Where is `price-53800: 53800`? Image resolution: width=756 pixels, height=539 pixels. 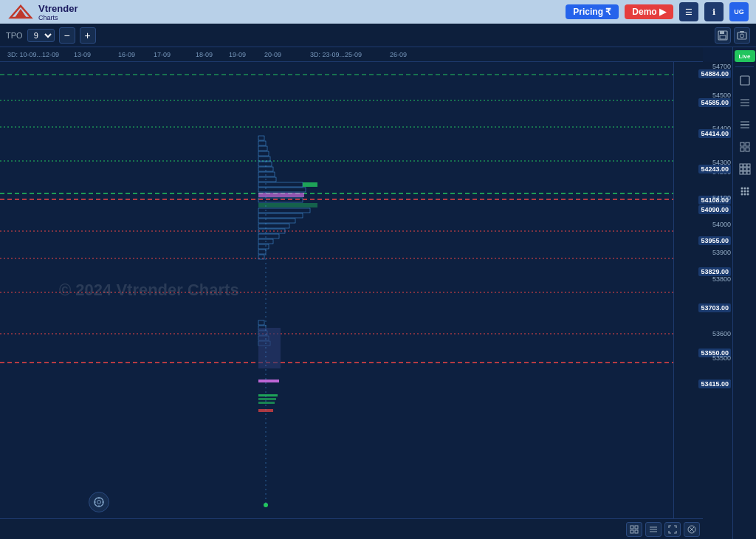 price-53800: 53800 is located at coordinates (722, 279).